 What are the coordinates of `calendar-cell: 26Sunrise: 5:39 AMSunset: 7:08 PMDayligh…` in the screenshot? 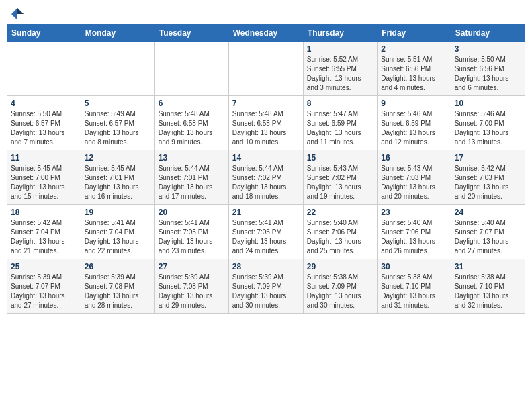 It's located at (118, 286).